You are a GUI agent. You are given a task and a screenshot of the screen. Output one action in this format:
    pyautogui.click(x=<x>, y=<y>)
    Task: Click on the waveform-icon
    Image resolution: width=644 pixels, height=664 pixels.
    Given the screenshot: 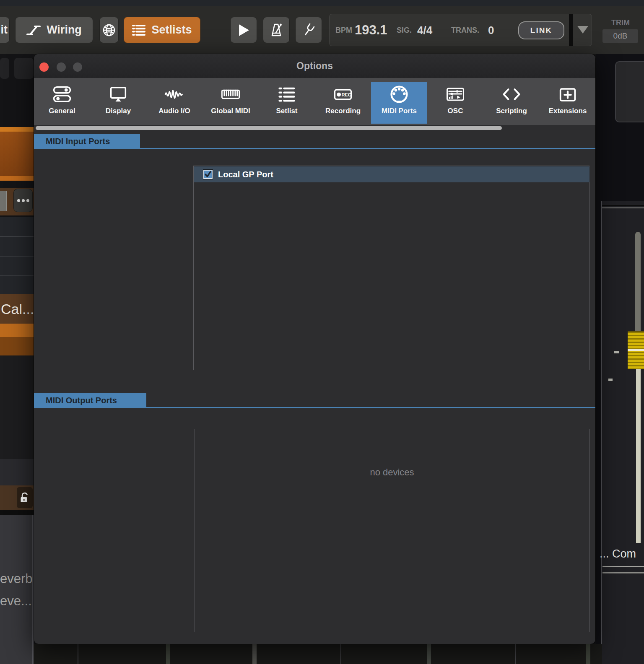 What is the action you would take?
    pyautogui.click(x=174, y=94)
    